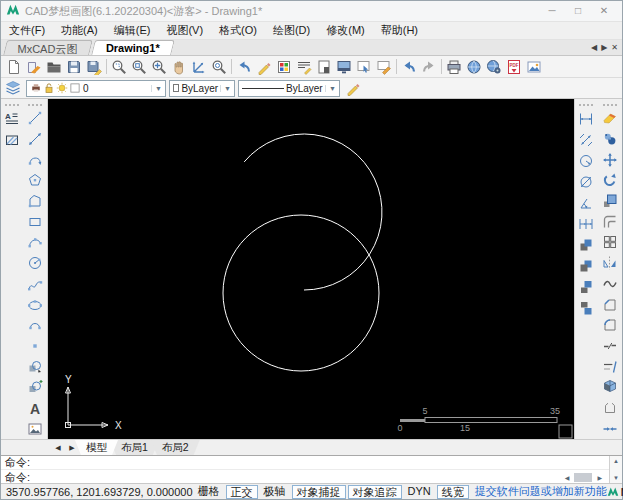 This screenshot has height=500, width=623. What do you see at coordinates (541, 492) in the screenshot?
I see `feedback-link: 提交软件问题或增加新功能` at bounding box center [541, 492].